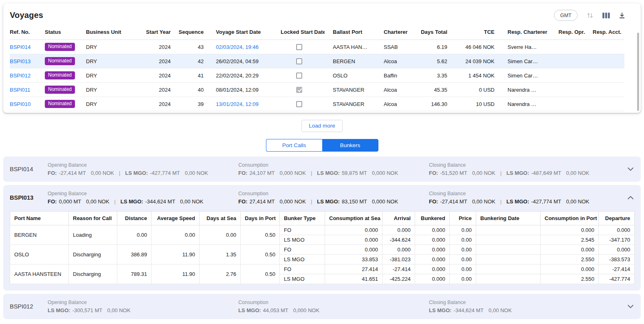  What do you see at coordinates (239, 33) in the screenshot?
I see `voyages-column-header: Voyage Start Date` at bounding box center [239, 33].